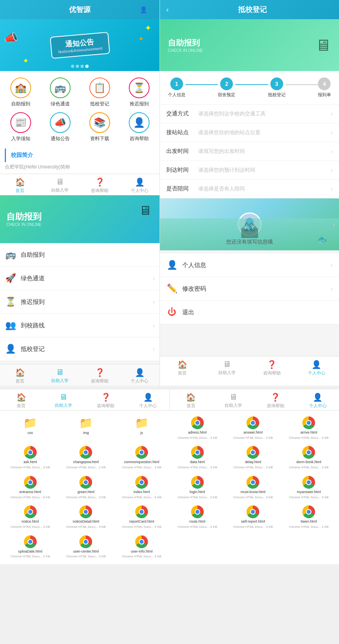  I want to click on form-transport: 交通方式 请选择您到达学校的交通工具 ›, so click(250, 114).